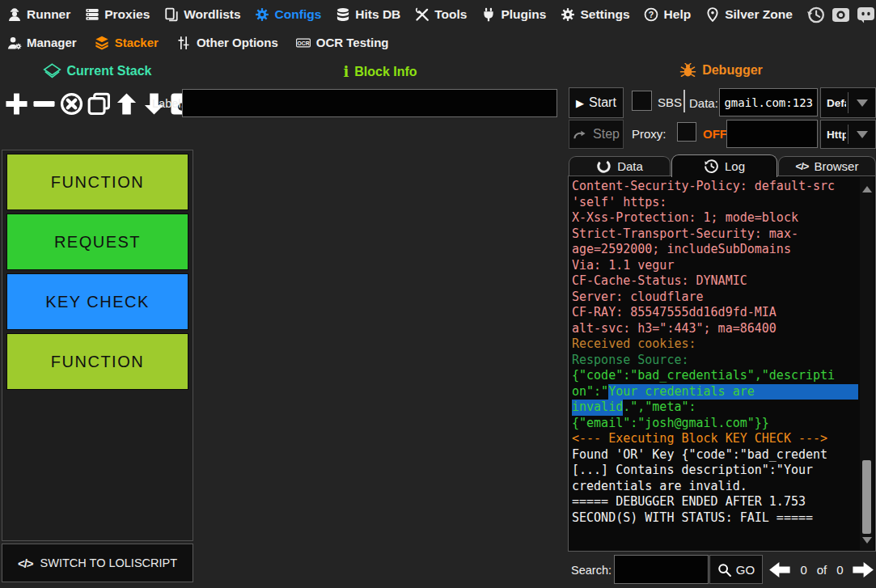 The image size is (876, 588). Describe the element at coordinates (642, 100) in the screenshot. I see `sbs-checkbox` at that location.